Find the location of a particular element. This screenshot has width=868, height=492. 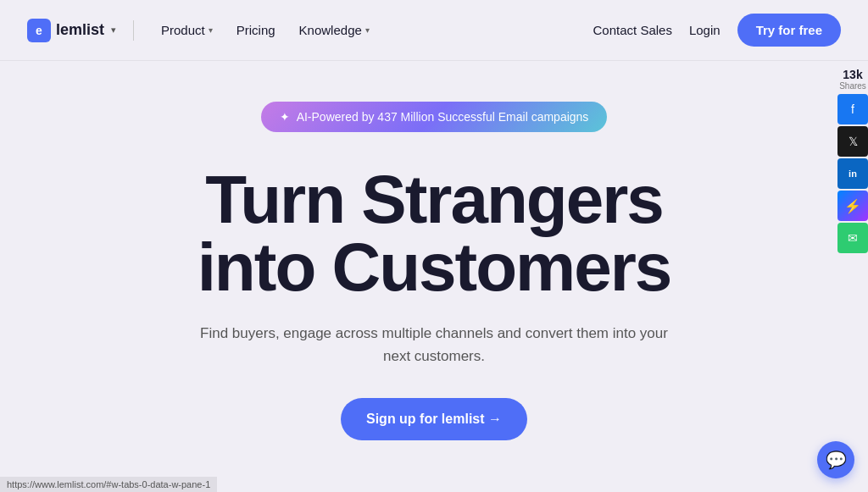

brand-name: lemlist is located at coordinates (80, 30).